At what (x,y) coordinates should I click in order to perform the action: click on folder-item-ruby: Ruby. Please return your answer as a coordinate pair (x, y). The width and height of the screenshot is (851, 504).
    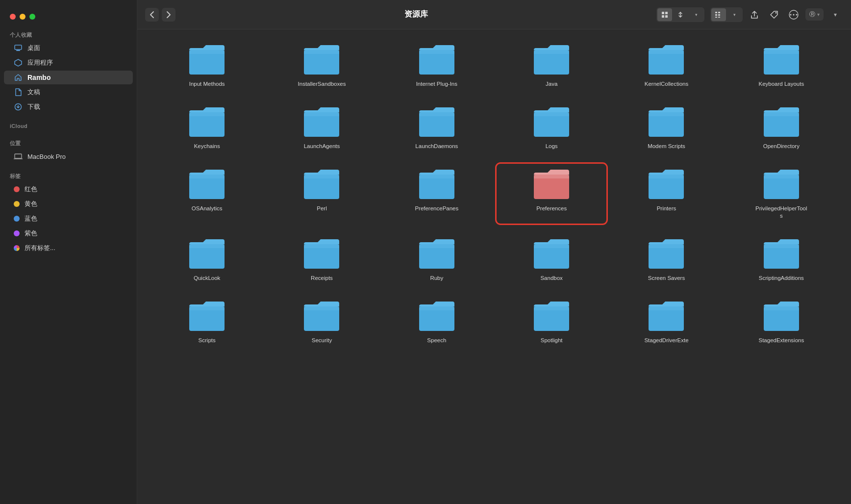
    Looking at the image, I should click on (437, 260).